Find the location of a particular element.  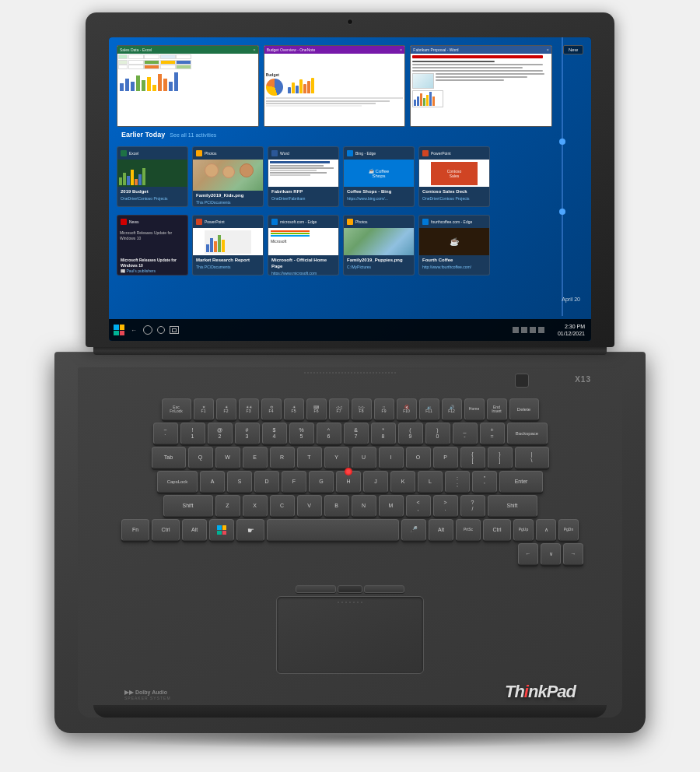

key-fn: Fn is located at coordinates (135, 530).